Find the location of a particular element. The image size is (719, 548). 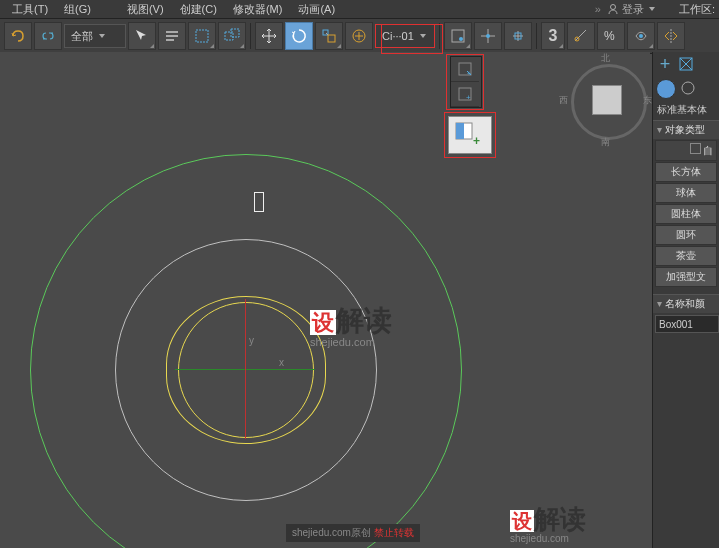

autogrid-checkbox: 自 is located at coordinates (686, 150).